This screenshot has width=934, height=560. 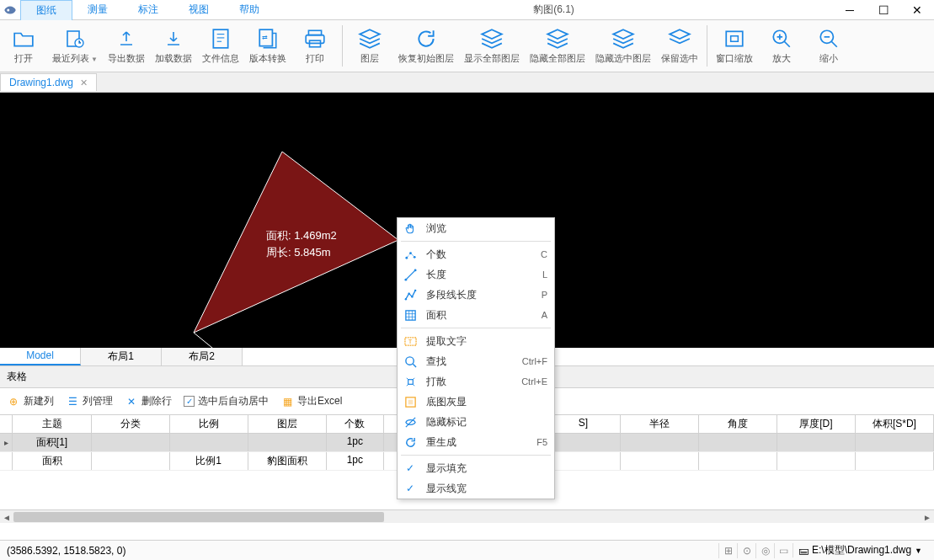 What do you see at coordinates (370, 45) in the screenshot?
I see `ribbon-layers: 图层` at bounding box center [370, 45].